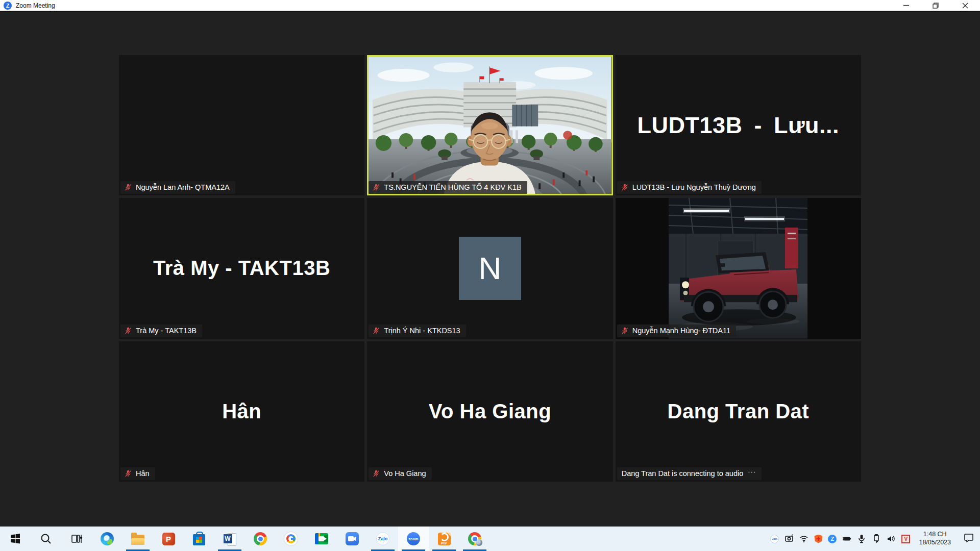 This screenshot has height=551, width=980. I want to click on restore-button, so click(936, 5).